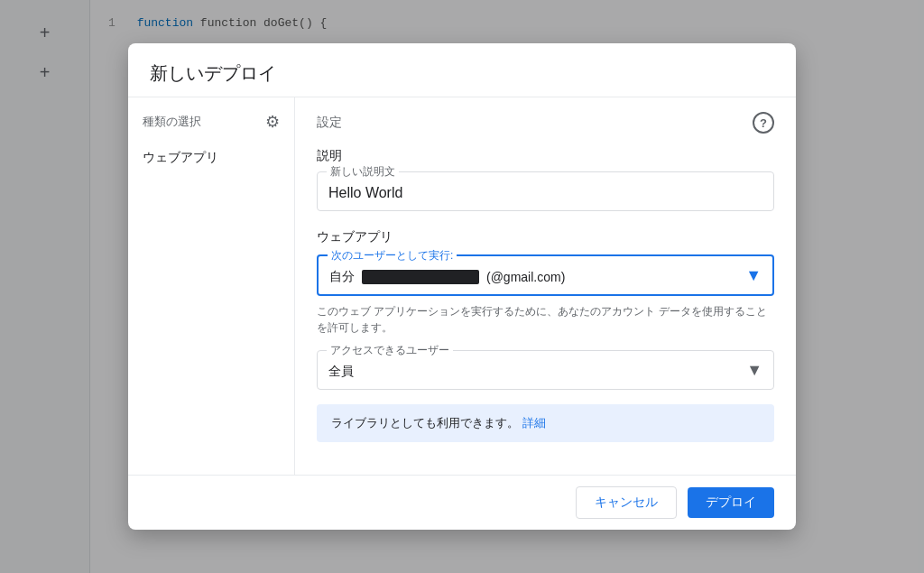 The width and height of the screenshot is (924, 573). Describe the element at coordinates (763, 123) in the screenshot. I see `help-icon: ?` at that location.